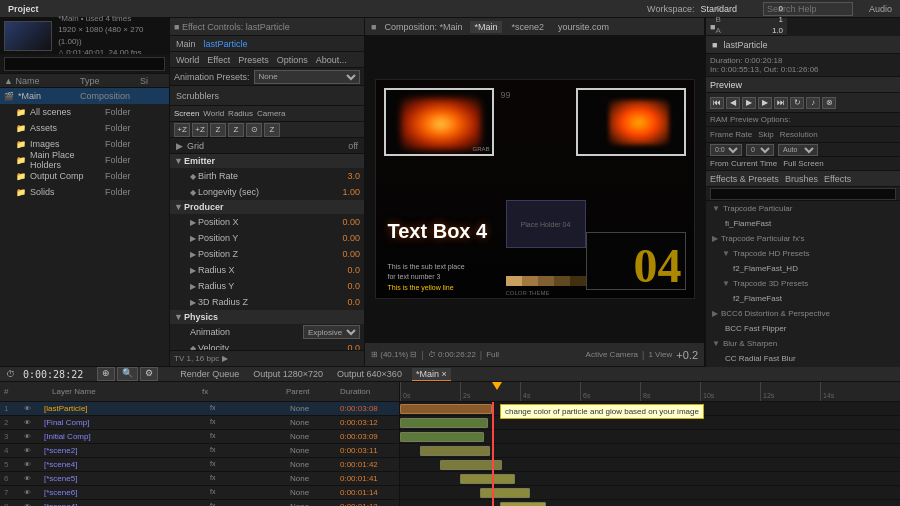 This screenshot has width=900, height=506. Describe the element at coordinates (84, 96) in the screenshot. I see `project-item-main: 🎬 *Main Composition` at that location.